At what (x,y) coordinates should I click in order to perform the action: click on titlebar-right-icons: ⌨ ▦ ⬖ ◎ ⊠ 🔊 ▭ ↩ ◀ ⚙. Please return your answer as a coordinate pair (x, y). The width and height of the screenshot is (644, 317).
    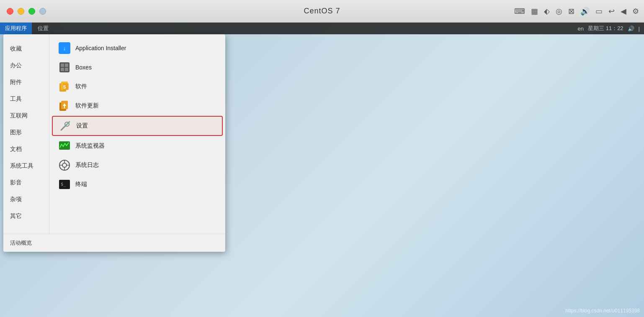
    Looking at the image, I should click on (579, 11).